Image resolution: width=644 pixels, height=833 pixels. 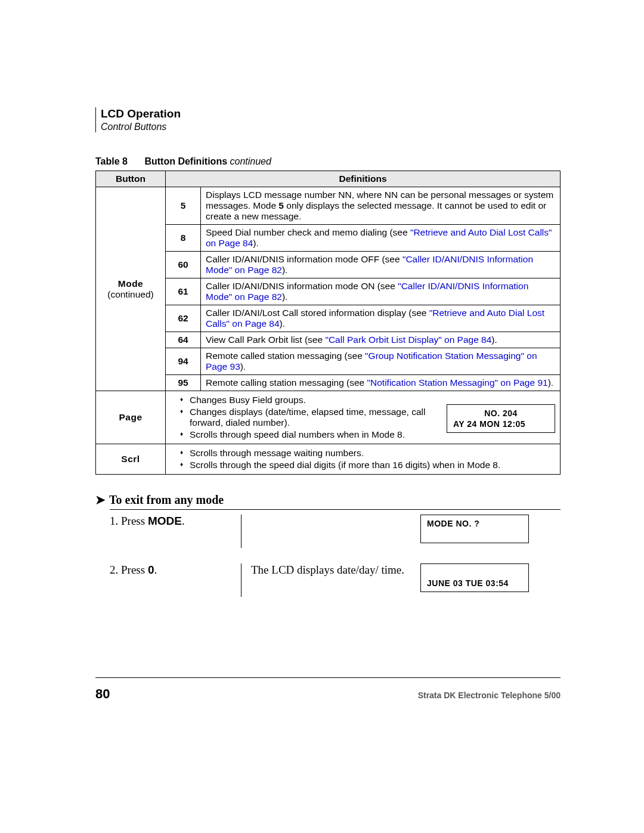 I want to click on cross-ref-link: "Notification Station Messaging" on Page…, so click(x=458, y=383).